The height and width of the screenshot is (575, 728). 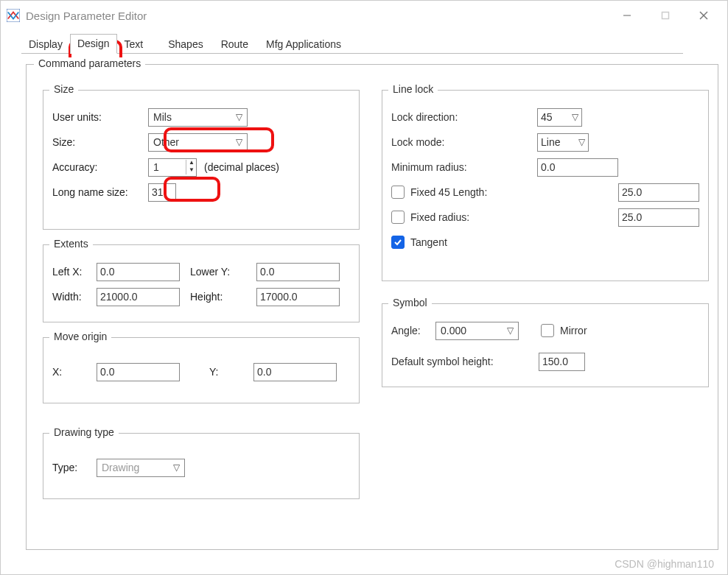 What do you see at coordinates (465, 361) in the screenshot?
I see `default-symbol-height-label: Default symbol height:` at bounding box center [465, 361].